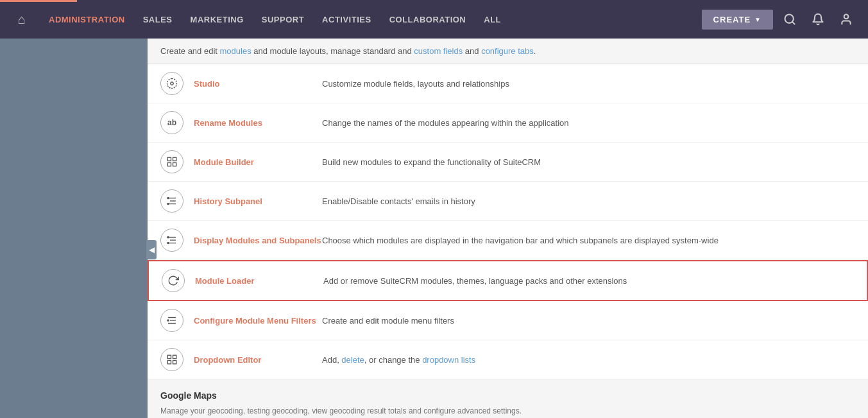 The height and width of the screenshot is (418, 868). Describe the element at coordinates (589, 240) in the screenshot. I see `display-modules-desc: Choose which modules are displayed in th…` at that location.